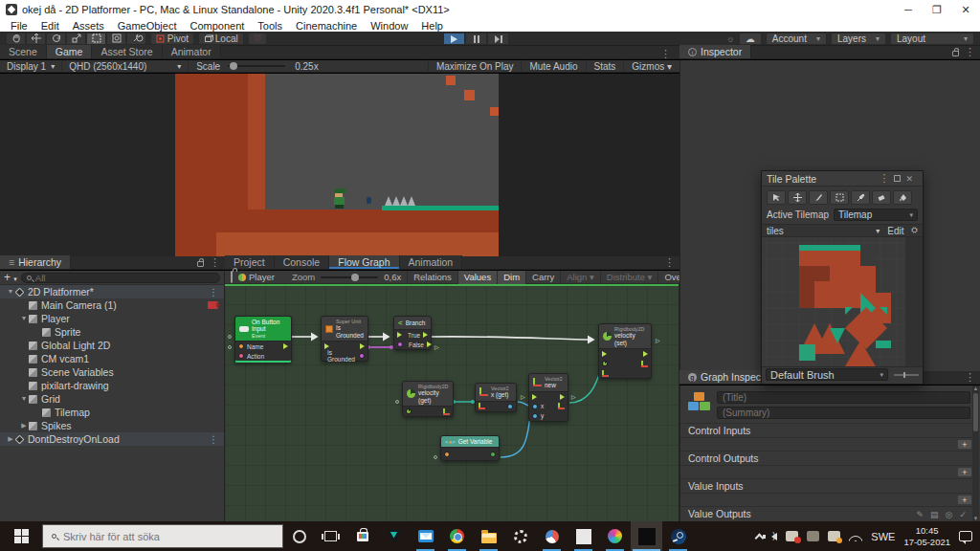  I want to click on game-toolbar-button: Maximize On Play, so click(475, 67).